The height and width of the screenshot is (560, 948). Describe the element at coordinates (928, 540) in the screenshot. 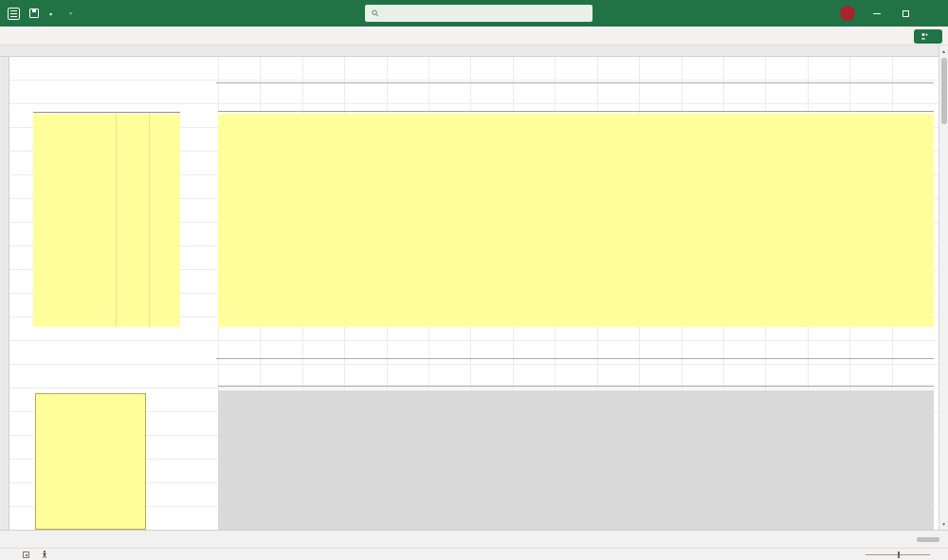

I see `horizontal-scrollbar-thumb` at that location.